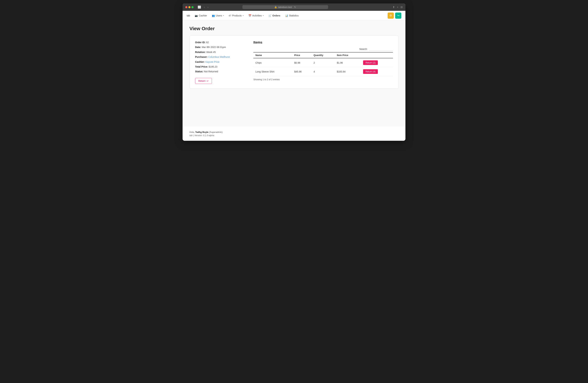 This screenshot has height=383, width=588. I want to click on row1-action: Return (2), so click(377, 63).